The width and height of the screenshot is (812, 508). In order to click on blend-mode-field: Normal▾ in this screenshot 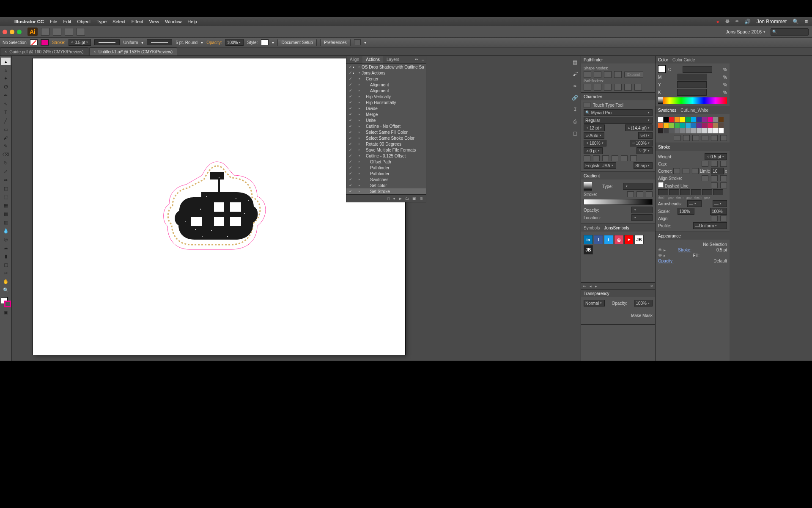, I will do `click(594, 303)`.